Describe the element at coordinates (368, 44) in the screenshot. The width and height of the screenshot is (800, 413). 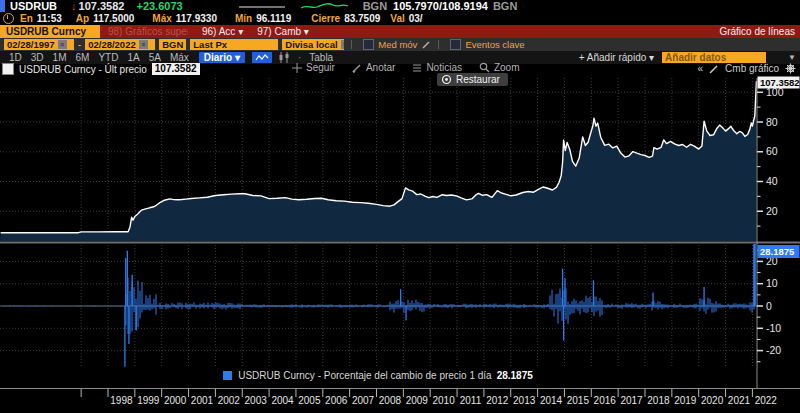
I see `moving-average-checkbox` at that location.